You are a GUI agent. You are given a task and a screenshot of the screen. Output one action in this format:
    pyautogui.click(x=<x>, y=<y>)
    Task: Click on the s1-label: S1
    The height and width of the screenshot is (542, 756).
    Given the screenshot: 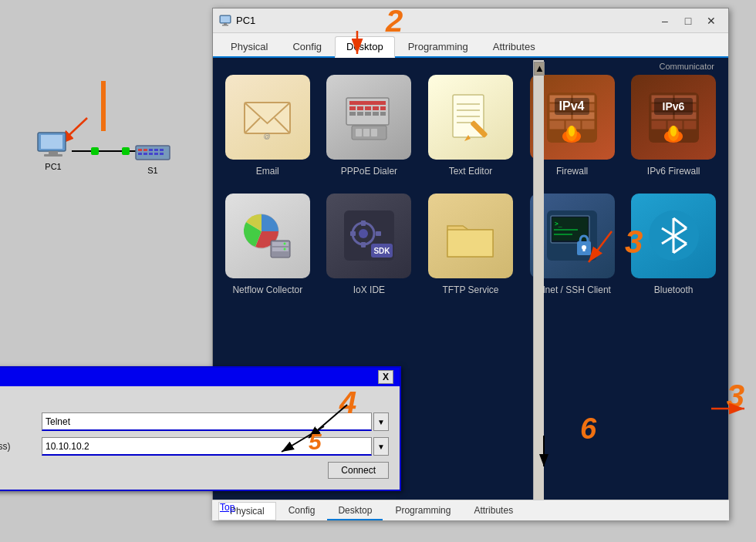 What is the action you would take?
    pyautogui.click(x=153, y=170)
    